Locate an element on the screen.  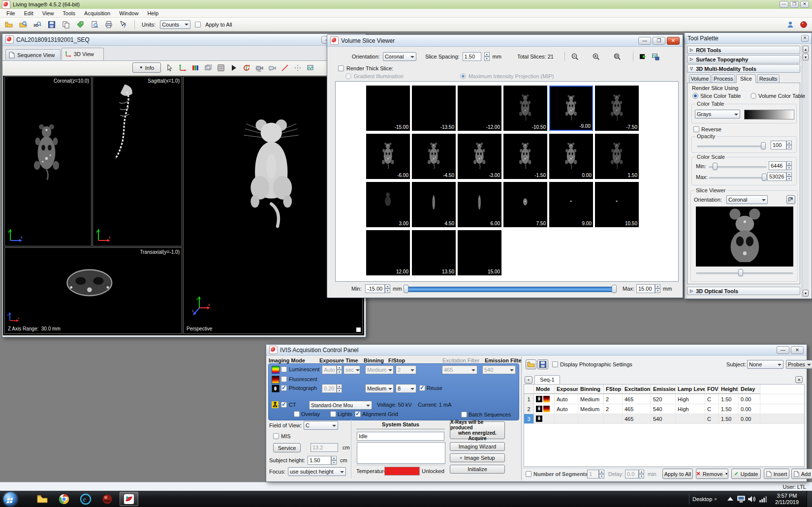
zoom-fit-icon is located at coordinates (617, 57).